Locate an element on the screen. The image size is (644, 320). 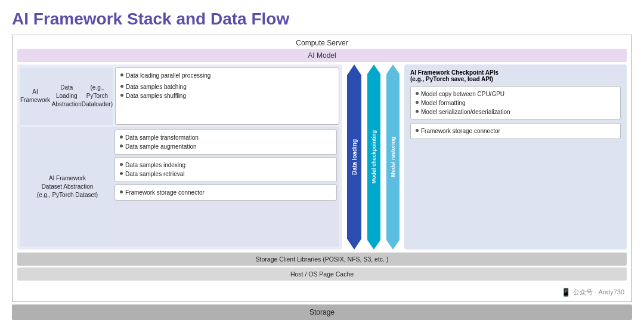
dataset-features-stack: Data sample transformation Data sample a… is located at coordinates (225, 187).